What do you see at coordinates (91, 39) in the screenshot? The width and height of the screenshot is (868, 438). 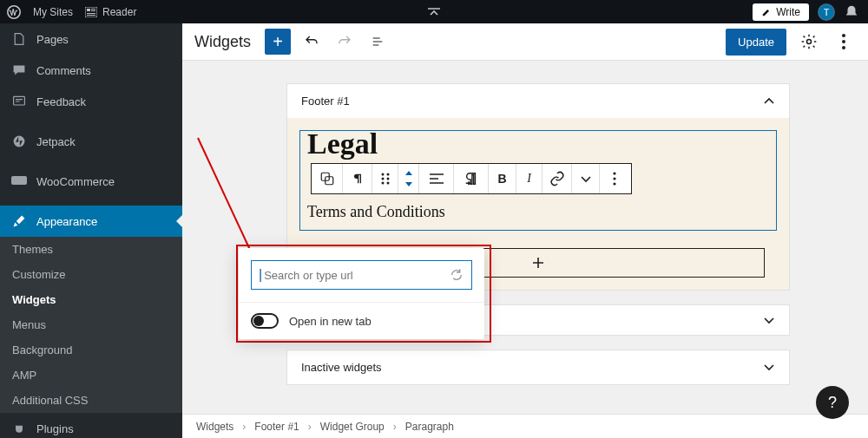 I see `sidebar-item-pages: Pages` at bounding box center [91, 39].